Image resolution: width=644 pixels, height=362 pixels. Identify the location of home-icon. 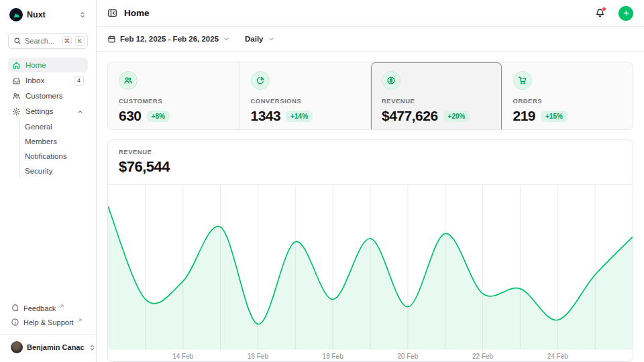
(16, 66).